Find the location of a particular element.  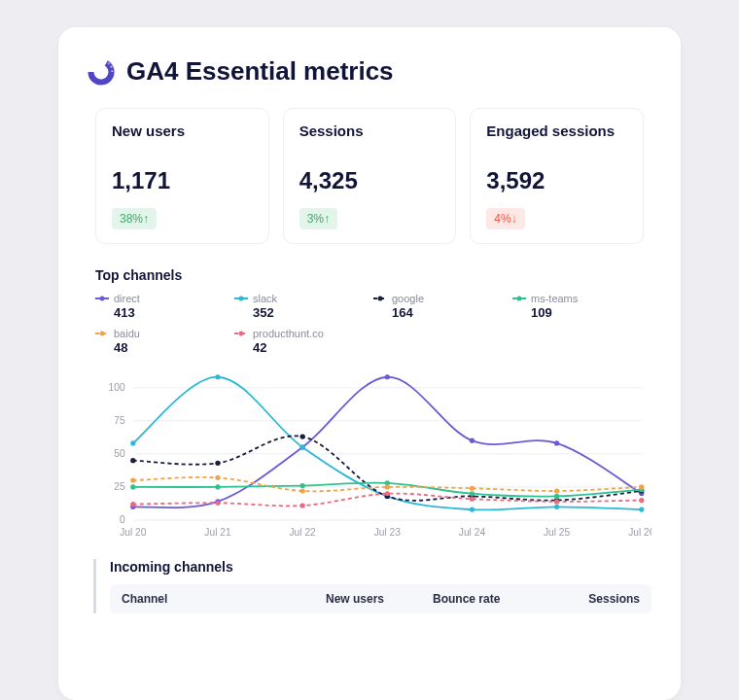

legend-item-baidu: baidu48 is located at coordinates (165, 341).